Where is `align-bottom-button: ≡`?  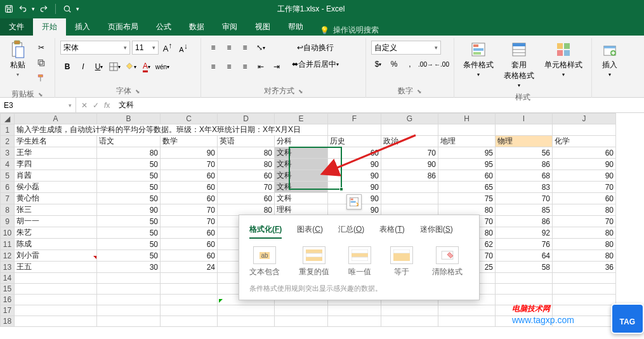
align-bottom-button: ≡ is located at coordinates (245, 48).